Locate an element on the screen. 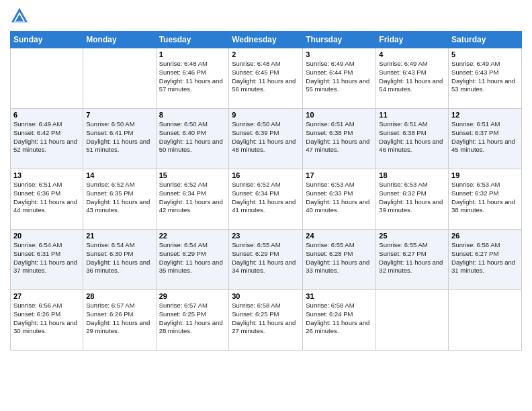 The width and height of the screenshot is (532, 411). calendar-cell: 4Sunrise: 6:49 AMSunset: 6:43 PMDaylight… is located at coordinates (412, 79).